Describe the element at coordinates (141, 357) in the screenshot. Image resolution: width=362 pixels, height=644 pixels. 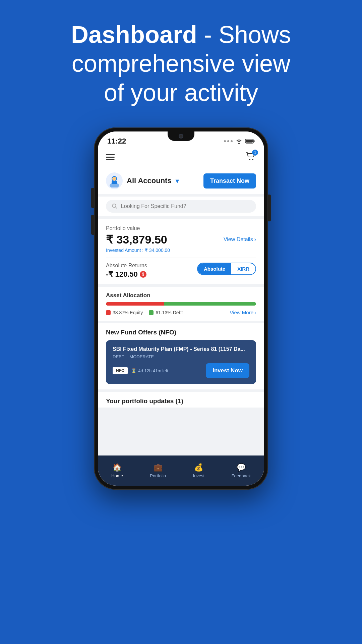
I see `nfo-tag-moderate: MODERATE` at that location.